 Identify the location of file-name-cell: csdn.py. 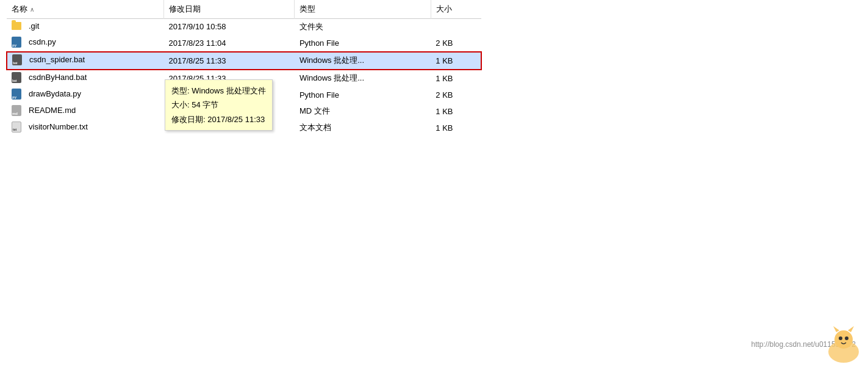
(85, 43).